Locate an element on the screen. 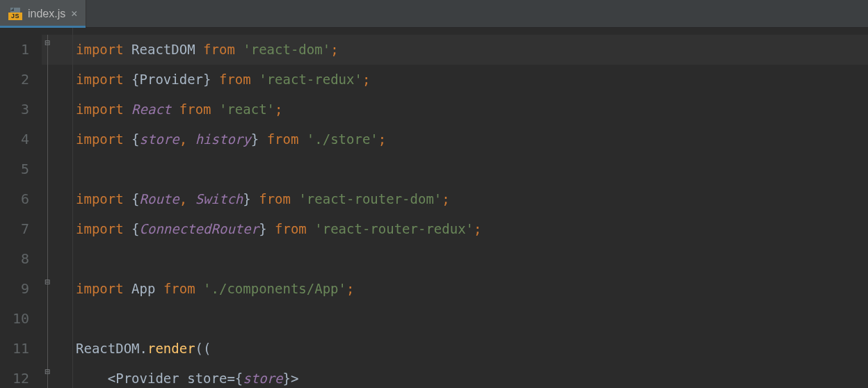  code-line: <Provider store={store}> is located at coordinates (472, 375).